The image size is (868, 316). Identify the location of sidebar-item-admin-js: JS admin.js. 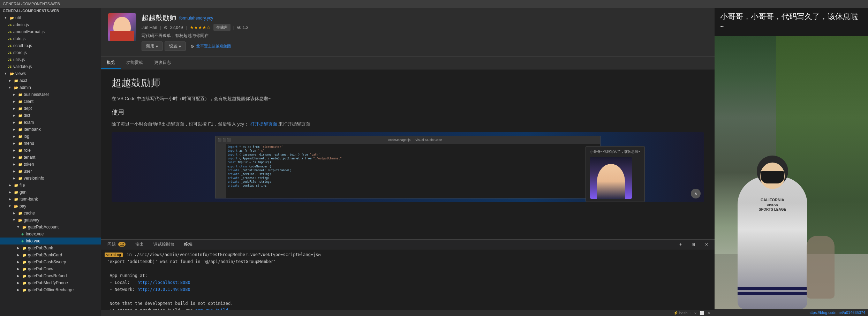
(51, 25).